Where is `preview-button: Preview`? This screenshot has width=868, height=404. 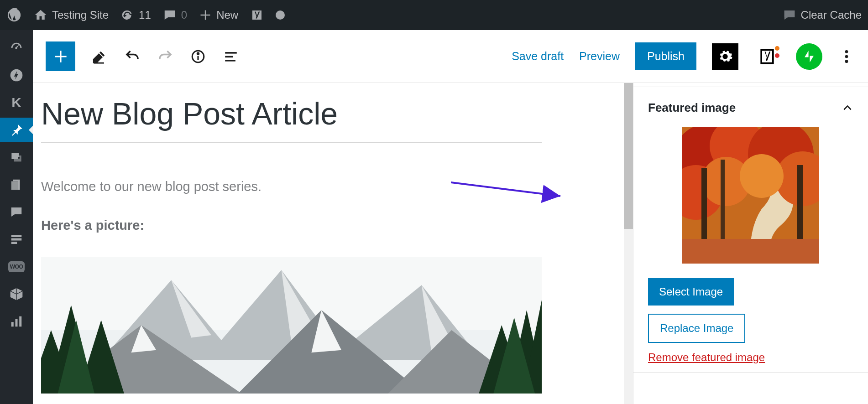 preview-button: Preview is located at coordinates (600, 57).